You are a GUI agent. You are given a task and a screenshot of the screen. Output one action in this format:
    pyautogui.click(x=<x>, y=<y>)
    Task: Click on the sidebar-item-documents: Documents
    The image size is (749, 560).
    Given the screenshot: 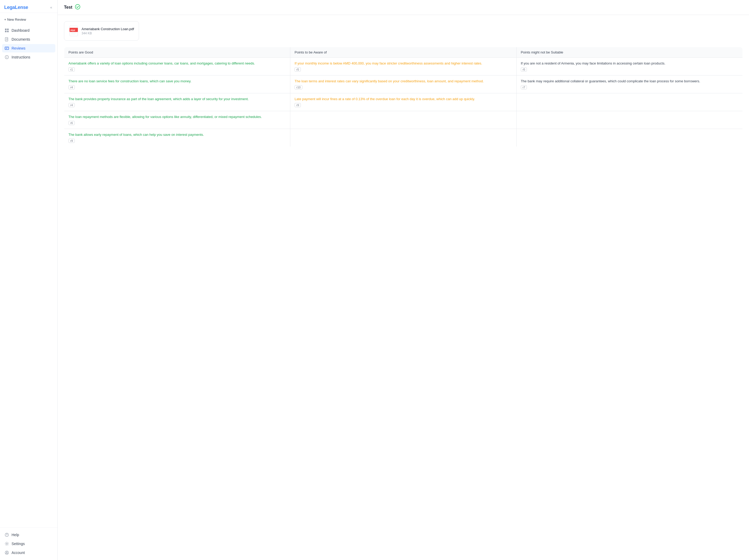 What is the action you would take?
    pyautogui.click(x=28, y=39)
    